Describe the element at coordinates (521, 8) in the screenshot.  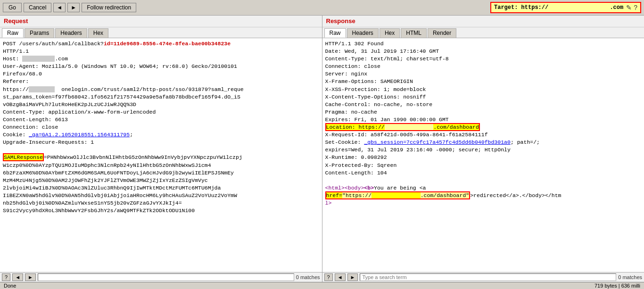
I see `target-label: Target: https://` at that location.